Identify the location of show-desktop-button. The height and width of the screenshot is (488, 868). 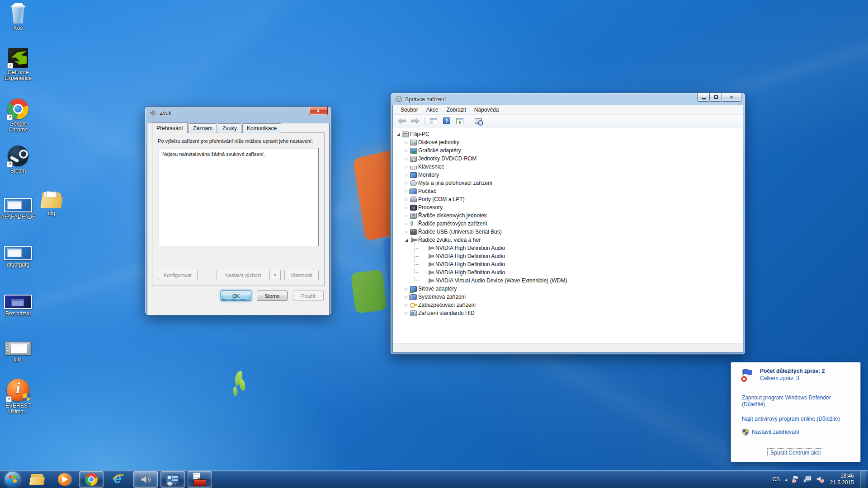
(863, 479).